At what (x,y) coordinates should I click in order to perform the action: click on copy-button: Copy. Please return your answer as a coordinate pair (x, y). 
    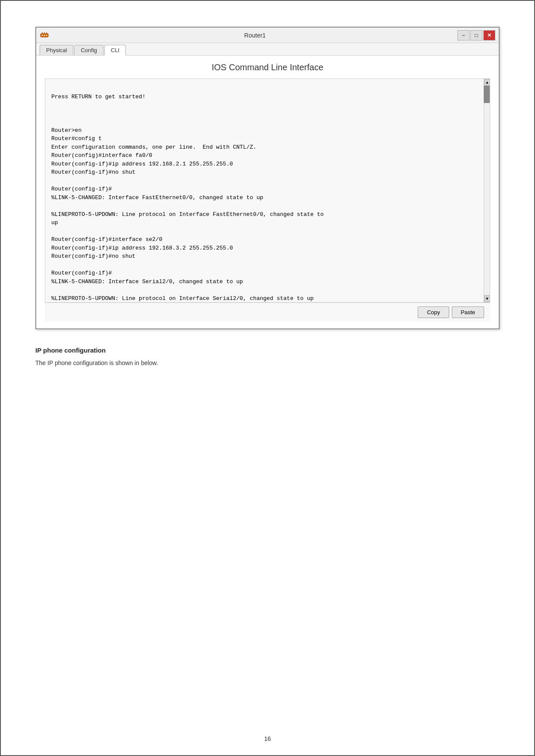
    Looking at the image, I should click on (433, 312).